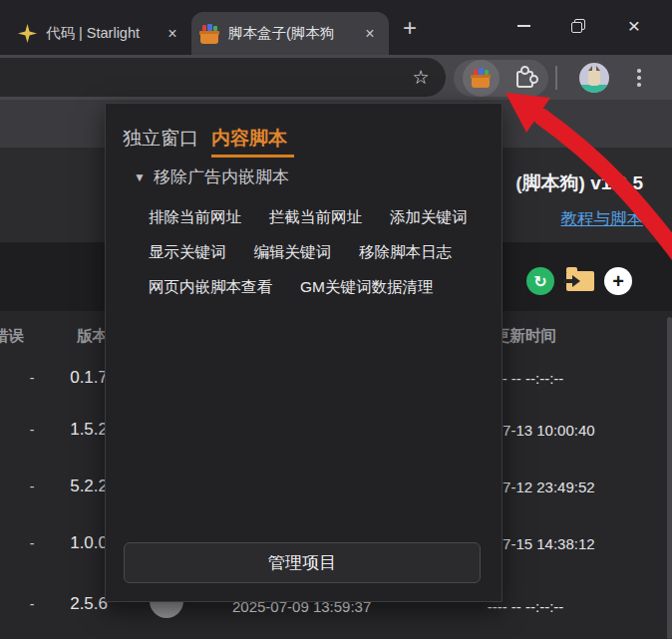 The height and width of the screenshot is (639, 672). What do you see at coordinates (556, 78) in the screenshot?
I see `toolbar-divider` at bounding box center [556, 78].